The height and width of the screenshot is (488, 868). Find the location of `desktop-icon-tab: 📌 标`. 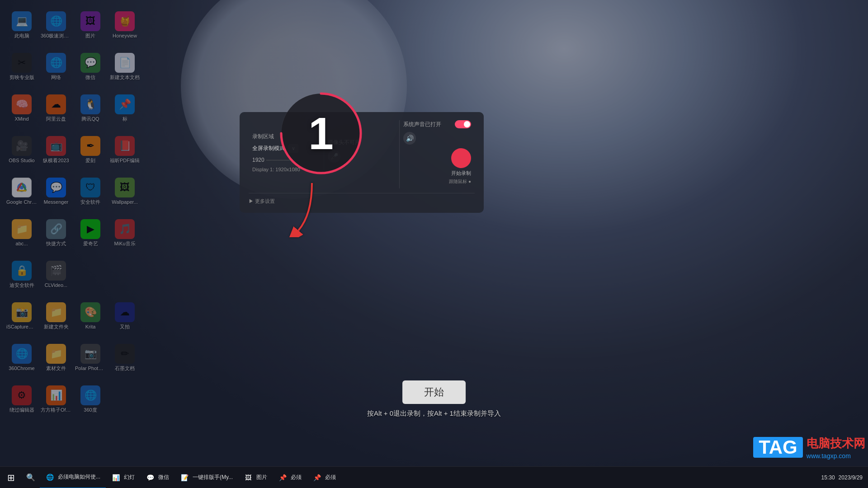

desktop-icon-tab: 📌 标 is located at coordinates (125, 108).